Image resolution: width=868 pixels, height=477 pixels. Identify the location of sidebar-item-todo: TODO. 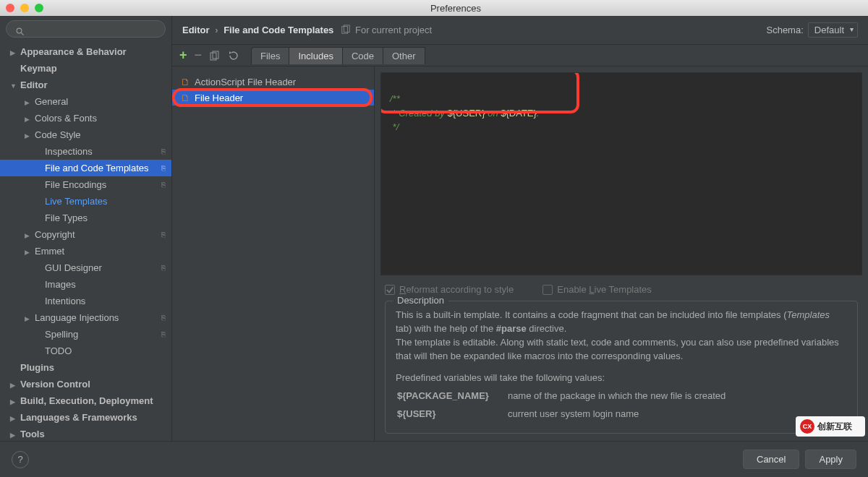
(85, 351).